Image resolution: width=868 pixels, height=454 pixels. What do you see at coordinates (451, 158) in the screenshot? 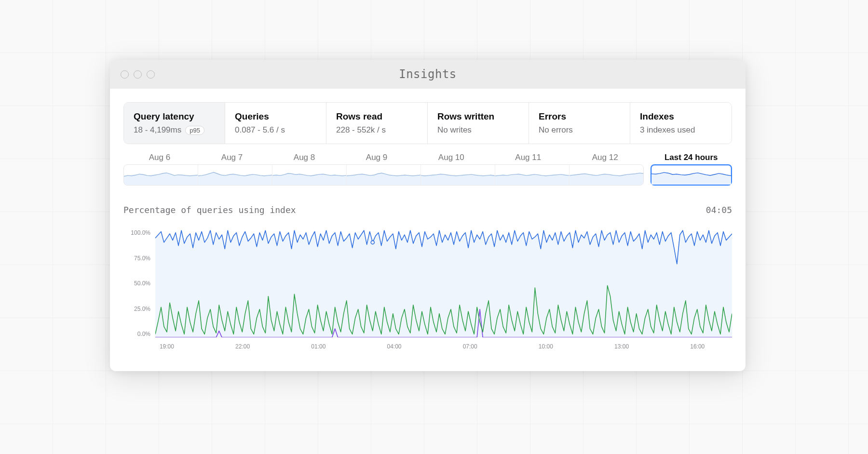
I see `day-col: Aug 10` at bounding box center [451, 158].